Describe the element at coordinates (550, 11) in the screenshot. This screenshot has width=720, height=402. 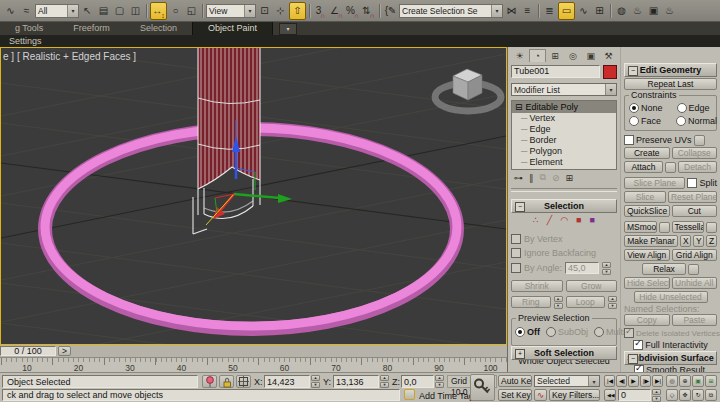
I see `layer-manager-icon: ≣` at that location.